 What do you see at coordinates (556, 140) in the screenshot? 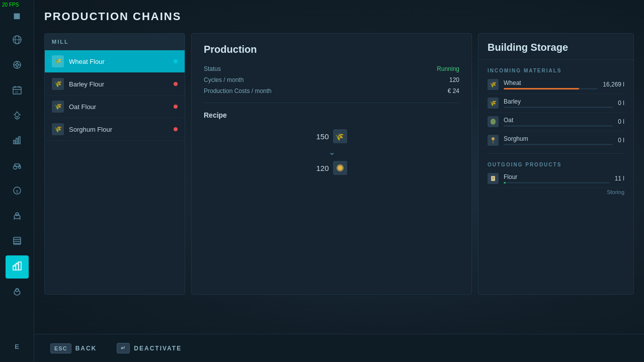
I see `storage-item-sorghum: Sorghum 0 l` at bounding box center [556, 140].